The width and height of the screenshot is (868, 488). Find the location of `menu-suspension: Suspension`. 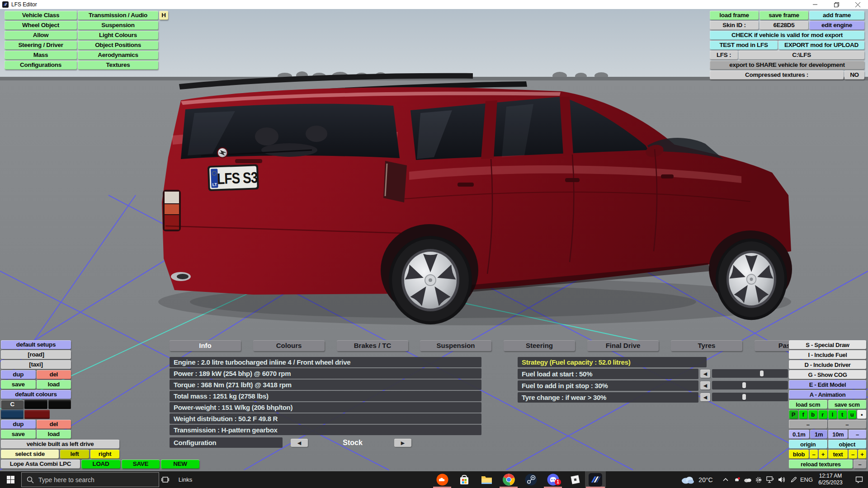

menu-suspension: Suspension is located at coordinates (118, 25).